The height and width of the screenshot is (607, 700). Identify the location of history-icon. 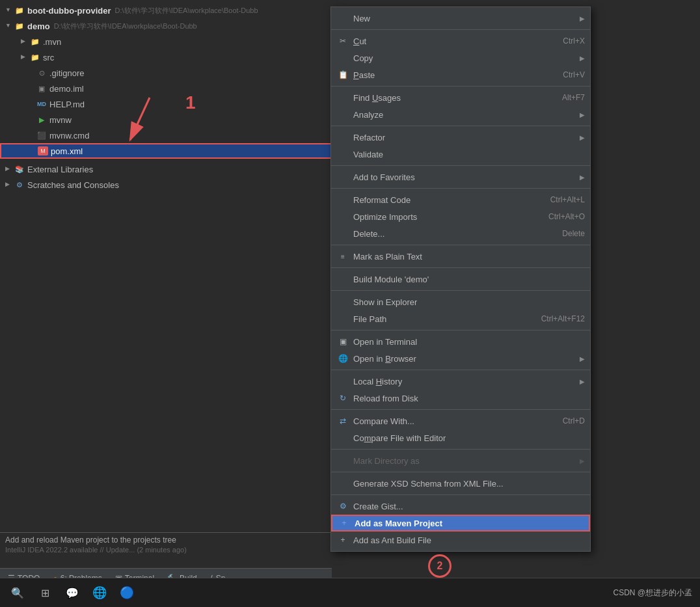
(343, 381).